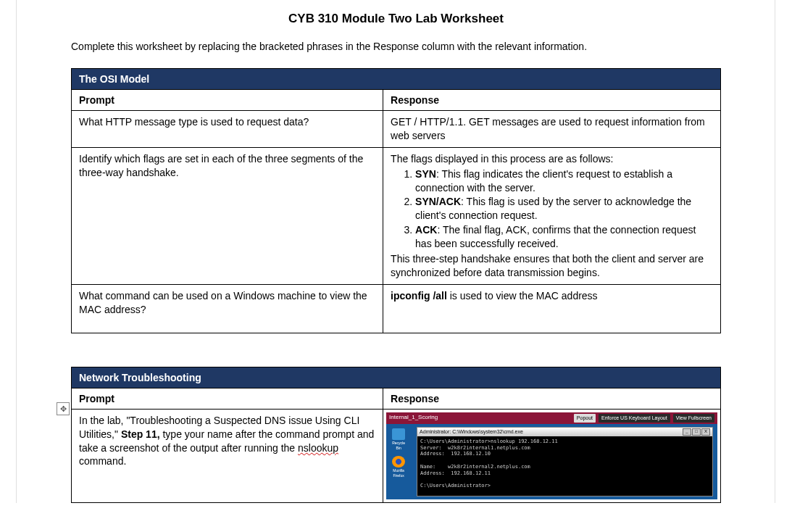 Image resolution: width=792 pixels, height=532 pixels. What do you see at coordinates (696, 432) in the screenshot?
I see `window-controls: _ □ X` at bounding box center [696, 432].